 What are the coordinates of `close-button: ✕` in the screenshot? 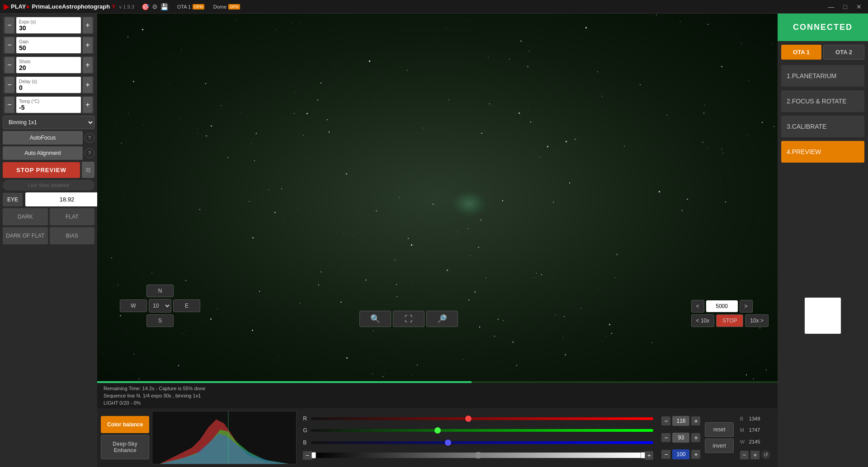 It's located at (859, 7).